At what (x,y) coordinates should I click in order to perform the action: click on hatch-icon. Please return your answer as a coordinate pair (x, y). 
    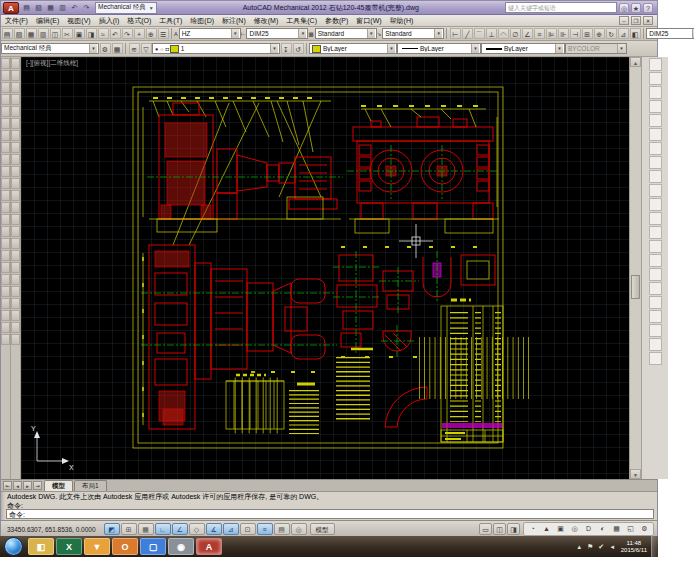
    Looking at the image, I should click on (6, 244).